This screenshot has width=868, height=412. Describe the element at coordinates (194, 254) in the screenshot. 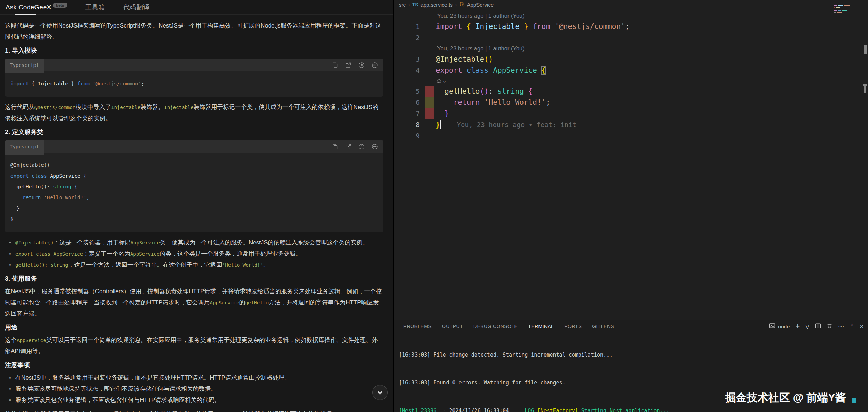

I see `bullet-item: export class AppService：定义了一个名为AppServic…` at that location.